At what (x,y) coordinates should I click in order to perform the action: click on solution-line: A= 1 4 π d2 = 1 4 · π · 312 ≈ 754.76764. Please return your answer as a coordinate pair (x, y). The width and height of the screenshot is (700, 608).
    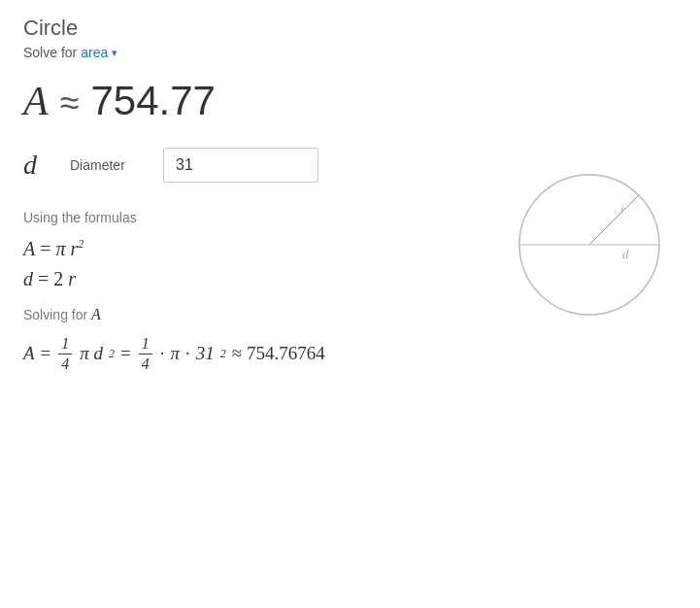
    Looking at the image, I should click on (243, 354).